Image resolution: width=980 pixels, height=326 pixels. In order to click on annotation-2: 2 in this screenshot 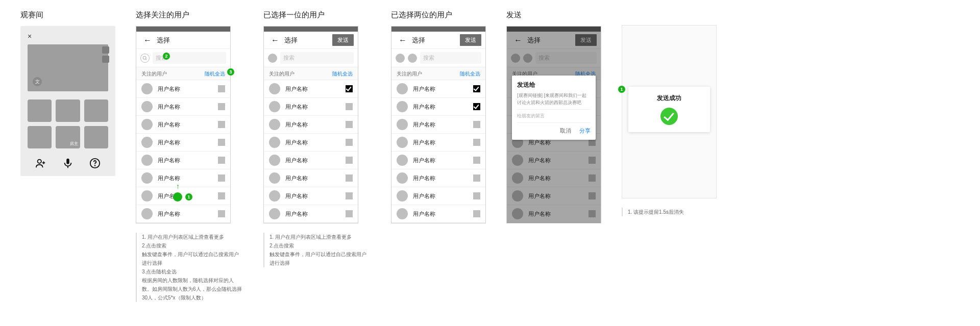, I will do `click(166, 56)`.